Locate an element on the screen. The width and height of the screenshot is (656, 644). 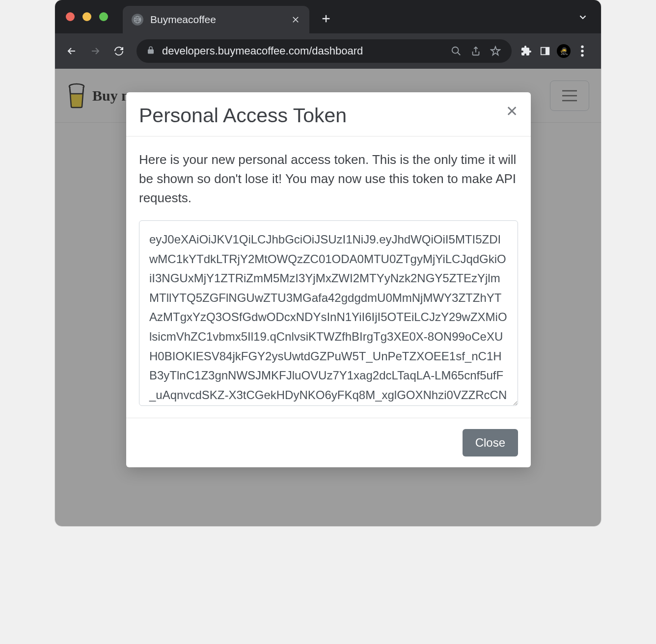
search-icon is located at coordinates (456, 51).